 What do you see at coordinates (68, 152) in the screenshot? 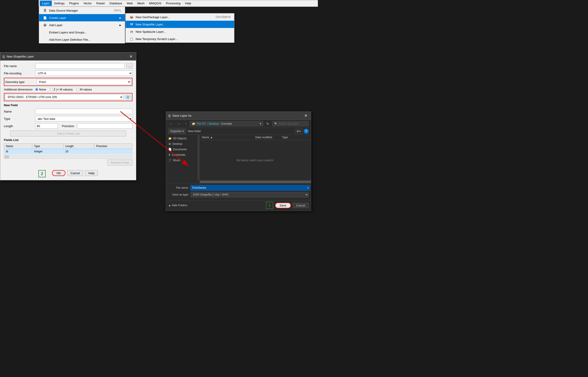
I see `table-row: id Integer 10` at bounding box center [68, 152].